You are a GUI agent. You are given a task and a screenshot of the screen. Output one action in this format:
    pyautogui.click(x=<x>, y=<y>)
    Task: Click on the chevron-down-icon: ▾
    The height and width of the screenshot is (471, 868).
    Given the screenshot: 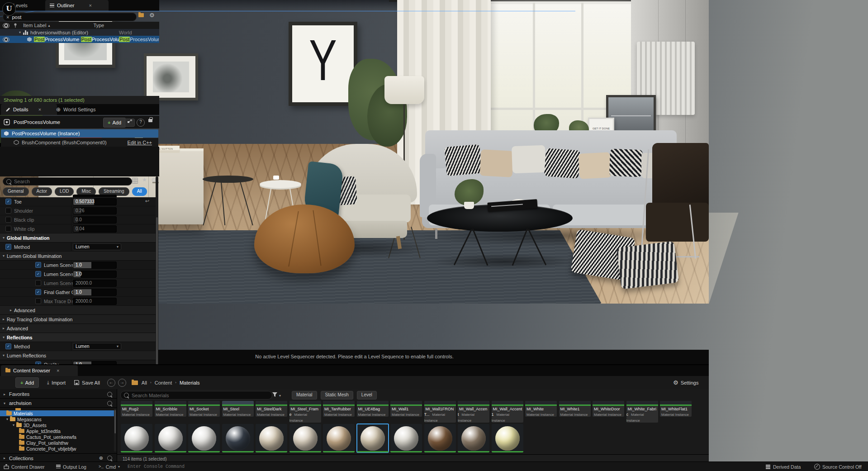 What is the action you would take?
    pyautogui.click(x=280, y=395)
    